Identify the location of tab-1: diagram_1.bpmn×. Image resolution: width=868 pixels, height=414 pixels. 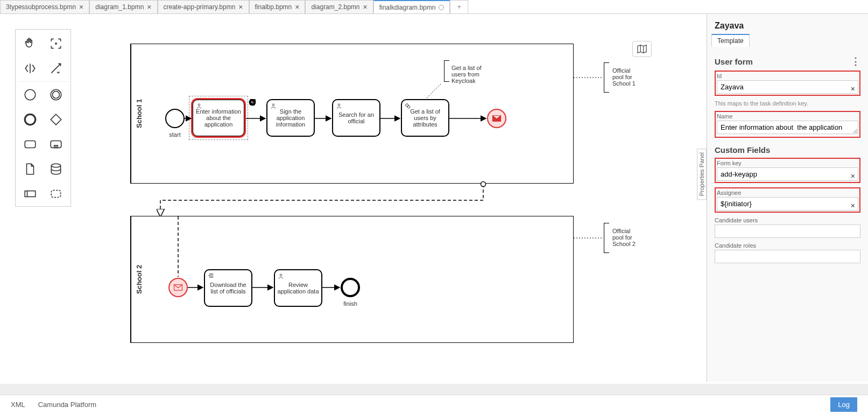
(123, 6).